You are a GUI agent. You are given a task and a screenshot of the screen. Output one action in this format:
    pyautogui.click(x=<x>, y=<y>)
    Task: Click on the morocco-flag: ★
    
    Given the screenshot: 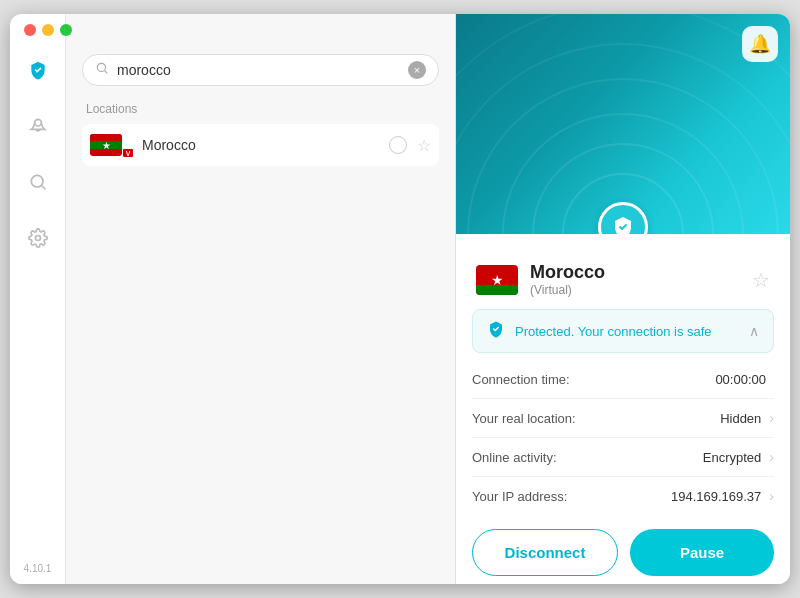 What is the action you would take?
    pyautogui.click(x=106, y=145)
    